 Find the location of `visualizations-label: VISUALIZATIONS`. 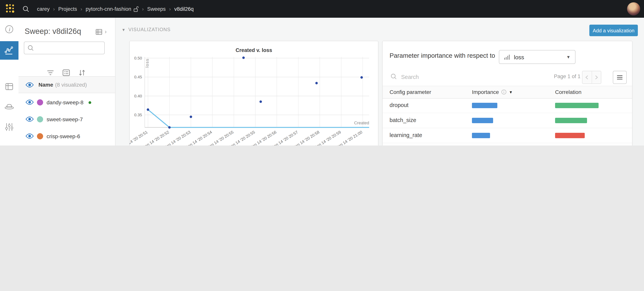

visualizations-label: VISUALIZATIONS is located at coordinates (150, 30).